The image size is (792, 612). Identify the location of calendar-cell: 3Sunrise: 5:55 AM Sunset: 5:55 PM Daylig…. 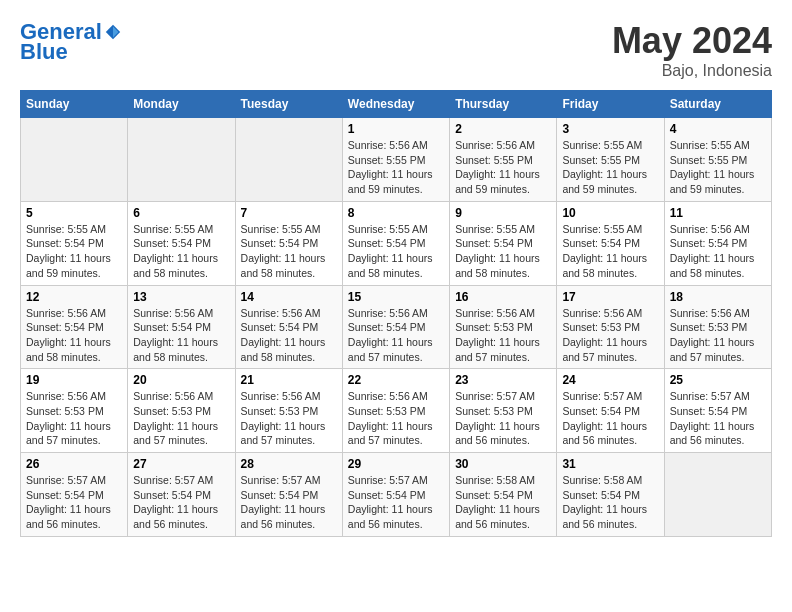
(610, 160).